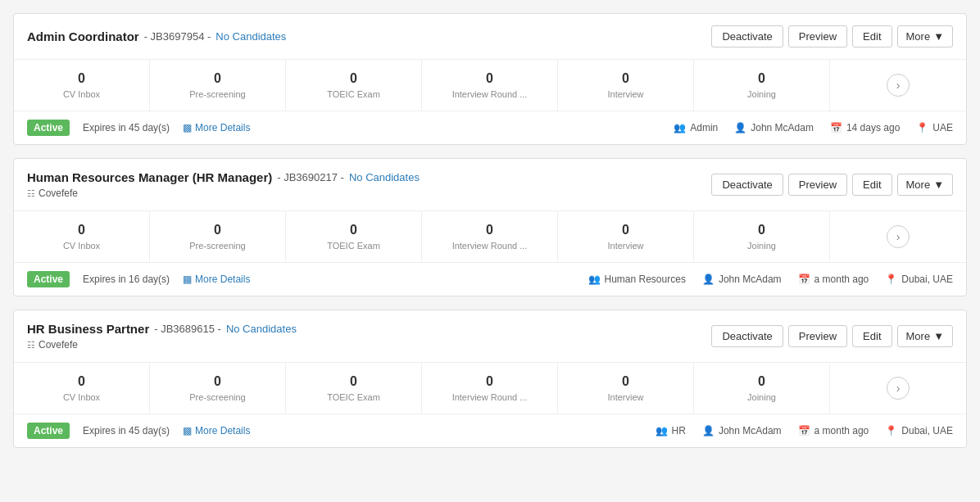 The height and width of the screenshot is (502, 980). Describe the element at coordinates (187, 128) in the screenshot. I see `bar-chart-icon: ▩` at that location.